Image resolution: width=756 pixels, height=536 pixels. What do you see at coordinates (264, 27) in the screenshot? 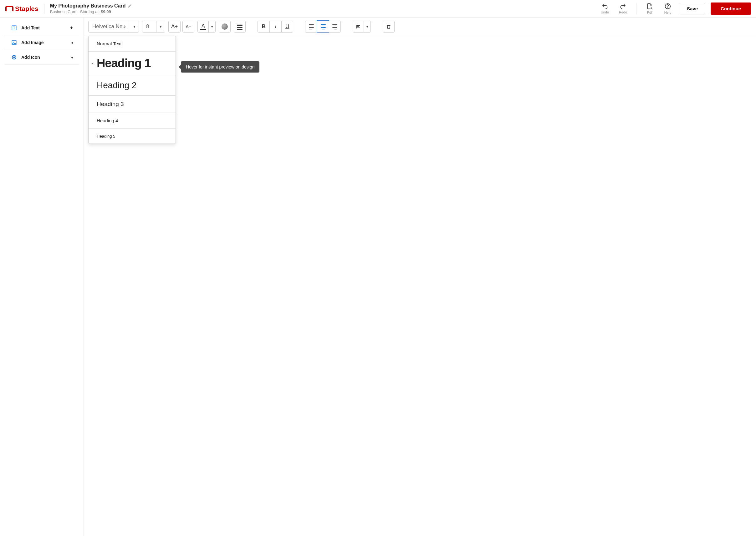
I see `bold-button: B` at bounding box center [264, 27].